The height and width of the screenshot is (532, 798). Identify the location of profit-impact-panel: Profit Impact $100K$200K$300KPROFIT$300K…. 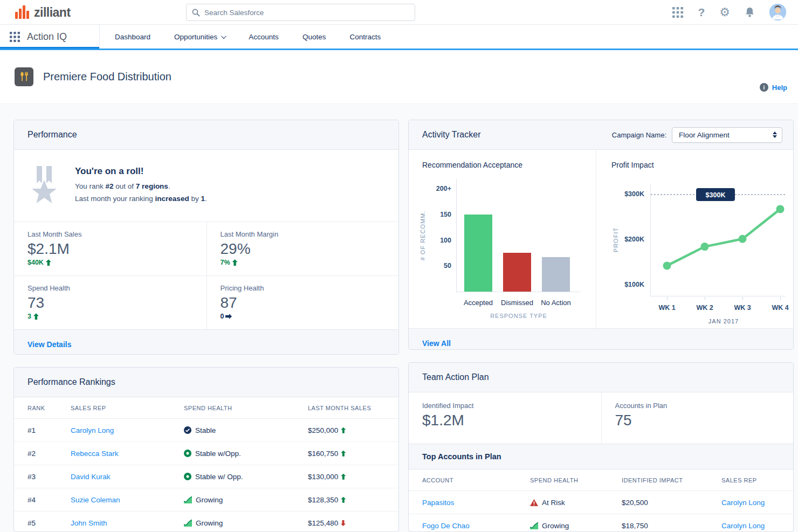
(694, 239).